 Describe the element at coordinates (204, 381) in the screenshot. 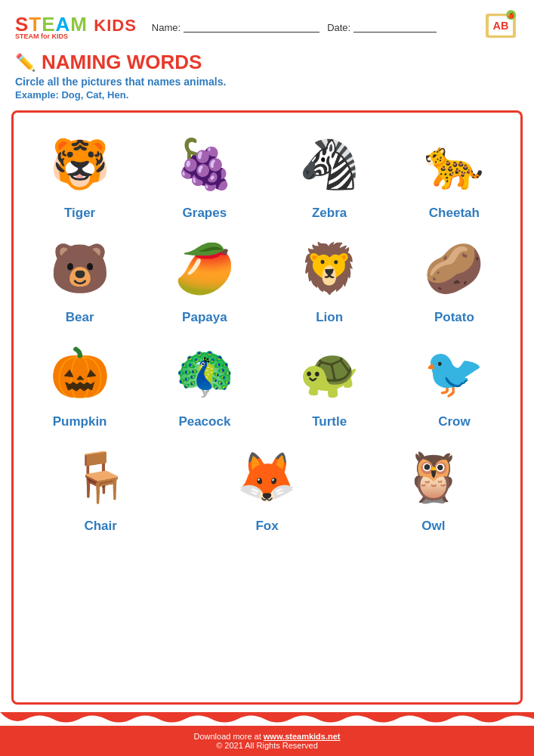

I see `list-item: 🦚 Peacock` at that location.